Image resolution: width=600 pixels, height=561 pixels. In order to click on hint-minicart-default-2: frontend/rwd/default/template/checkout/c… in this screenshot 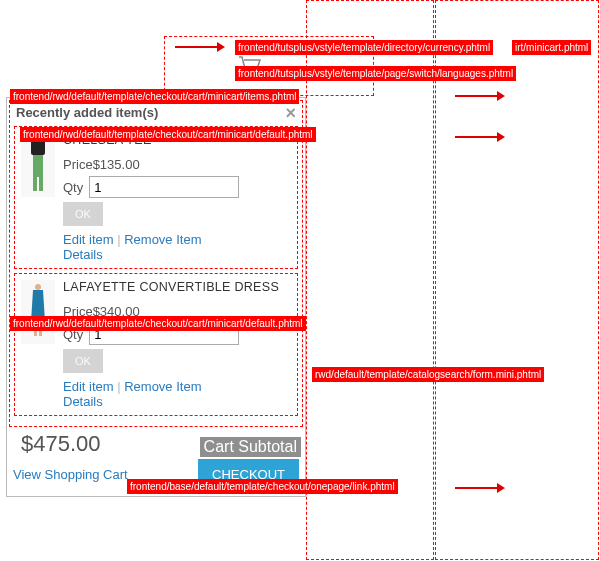, I will do `click(158, 324)`.